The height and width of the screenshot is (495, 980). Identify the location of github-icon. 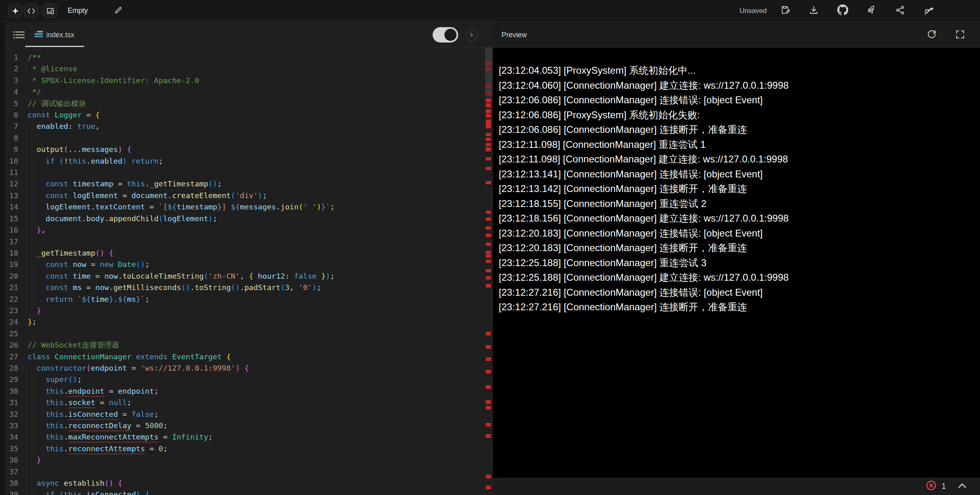
(843, 11).